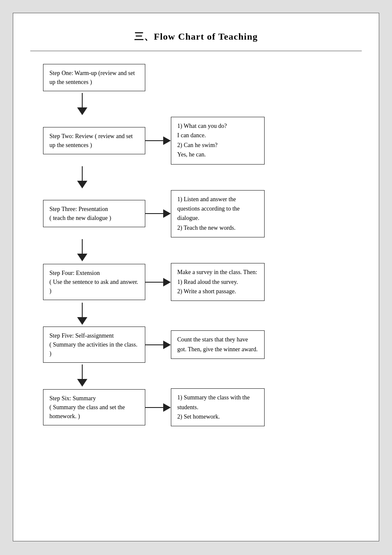  What do you see at coordinates (94, 282) in the screenshot?
I see `step4-box: Step Four: Extension ( Use the sentence …` at bounding box center [94, 282].